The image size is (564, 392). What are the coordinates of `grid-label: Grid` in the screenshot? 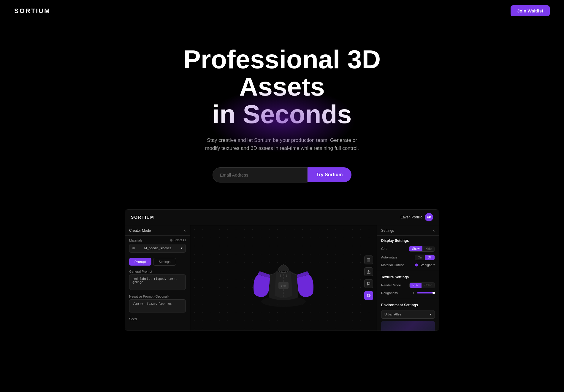 It's located at (384, 249).